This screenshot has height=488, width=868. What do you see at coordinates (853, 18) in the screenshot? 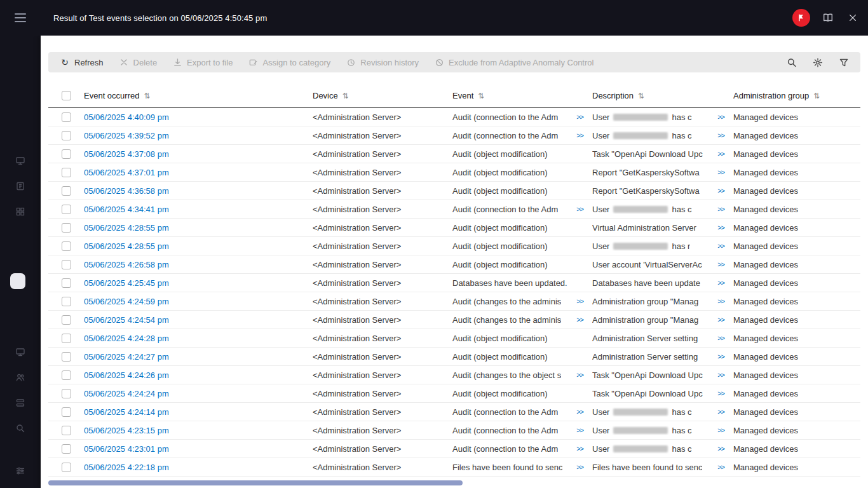
I see `close-icon` at bounding box center [853, 18].